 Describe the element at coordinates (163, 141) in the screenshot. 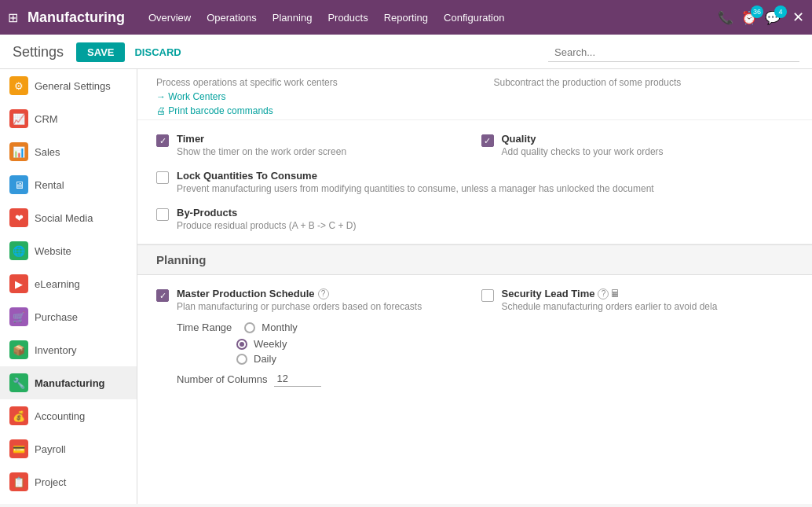

I see `timer-checkbox` at that location.